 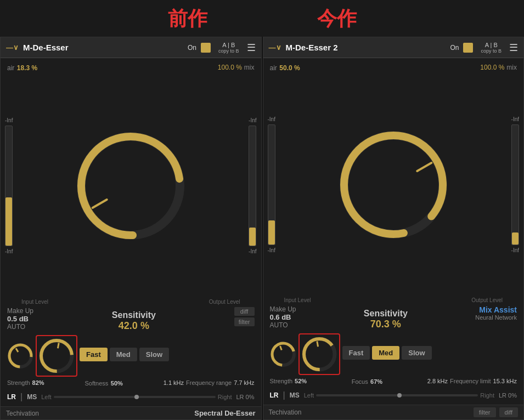 I want to click on plugin1-output-level-label: Output Level, so click(x=225, y=302).